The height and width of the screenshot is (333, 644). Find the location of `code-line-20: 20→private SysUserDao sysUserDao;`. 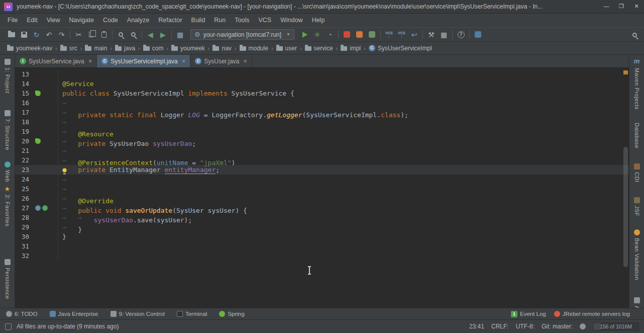

code-line-20: 20→private SysUserDao sysUserDao; is located at coordinates (322, 141).